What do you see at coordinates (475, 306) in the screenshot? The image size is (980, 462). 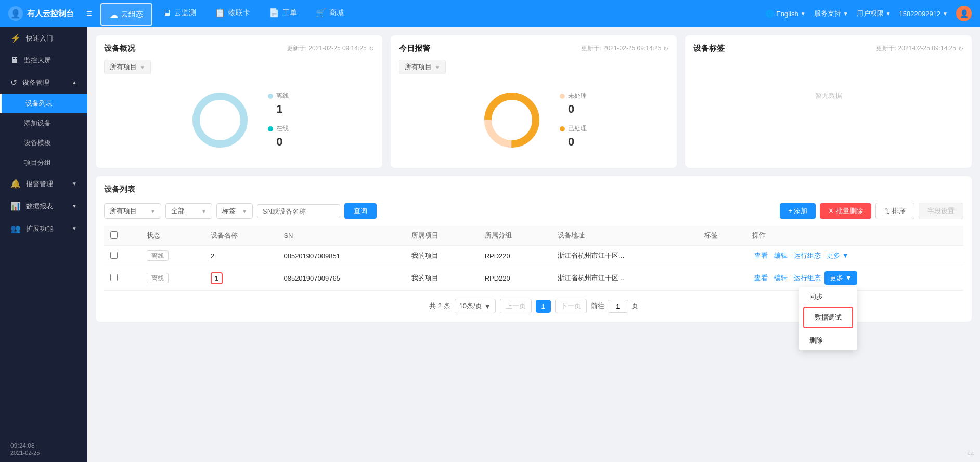 I see `per-page-select: 10条/页 ▼` at bounding box center [475, 306].